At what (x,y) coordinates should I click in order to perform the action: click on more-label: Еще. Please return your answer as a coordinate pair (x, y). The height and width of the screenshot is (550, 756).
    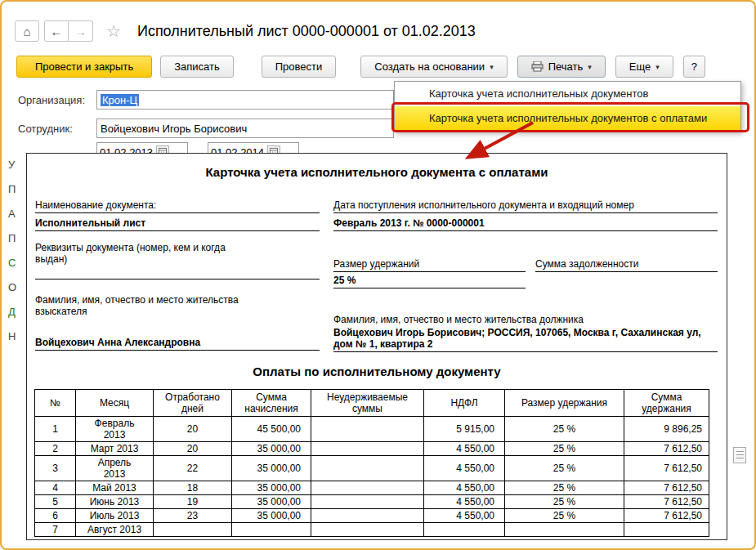
    Looking at the image, I should click on (640, 67).